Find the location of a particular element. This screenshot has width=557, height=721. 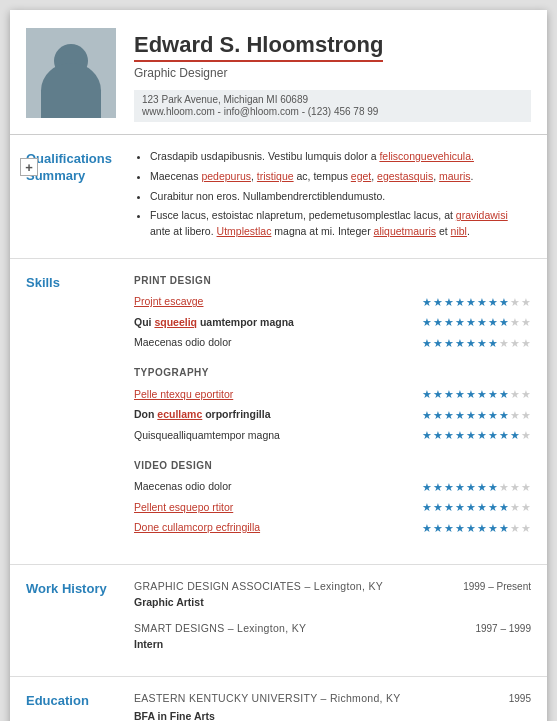

work-company: GRAPHIC DESIGN ASSOCIATES – Lexington, K… is located at coordinates (258, 587).